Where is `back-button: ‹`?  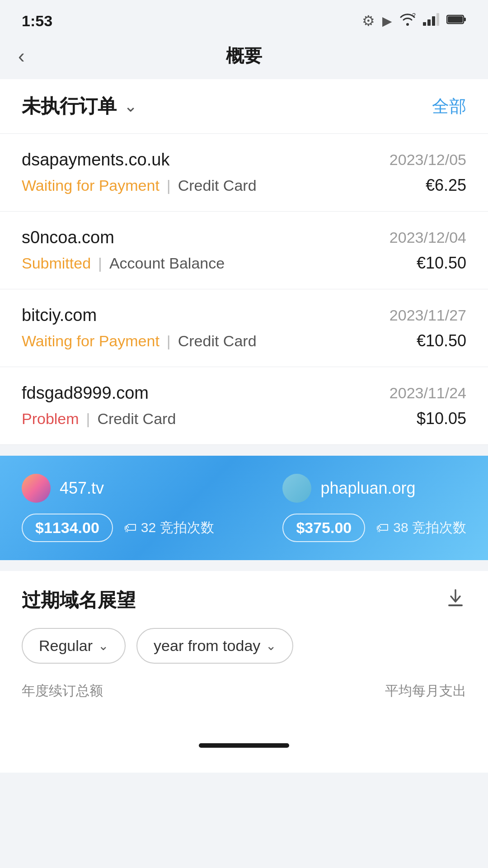 back-button: ‹ is located at coordinates (22, 56).